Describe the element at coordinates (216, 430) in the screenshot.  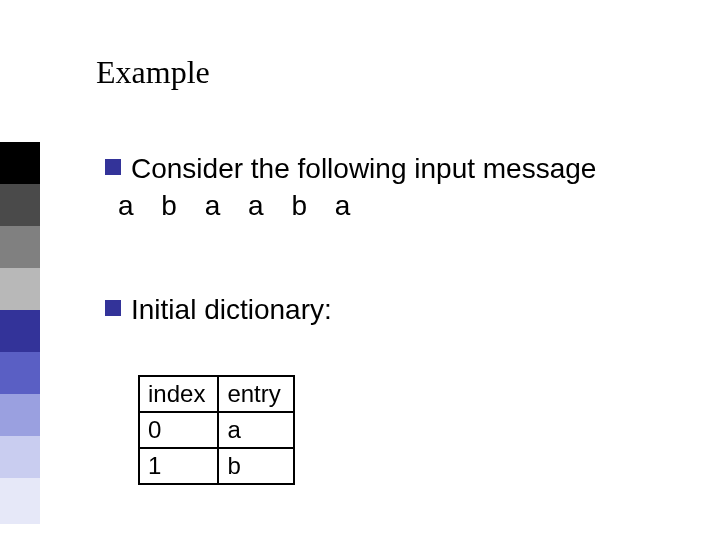
I see `dictionary-table: index entry 0 a 1 b` at that location.